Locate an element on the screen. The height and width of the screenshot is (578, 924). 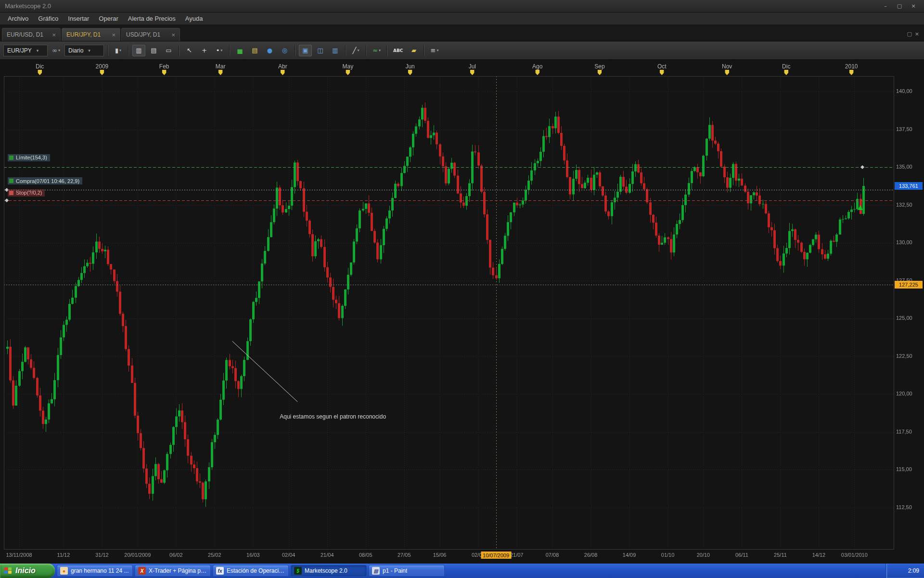
menu-gr-fico: Gráfico is located at coordinates (48, 18).